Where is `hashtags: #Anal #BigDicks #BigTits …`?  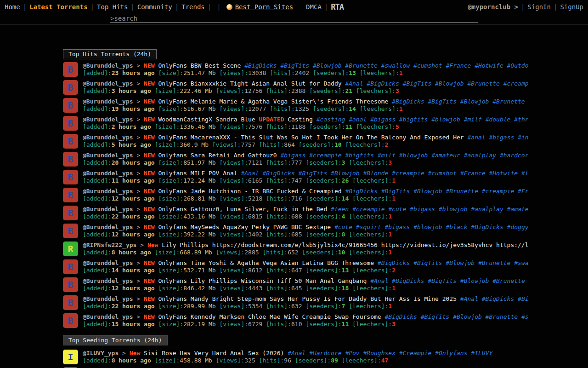
hashtags: #Anal #BigDicks #BigTits … is located at coordinates (494, 299).